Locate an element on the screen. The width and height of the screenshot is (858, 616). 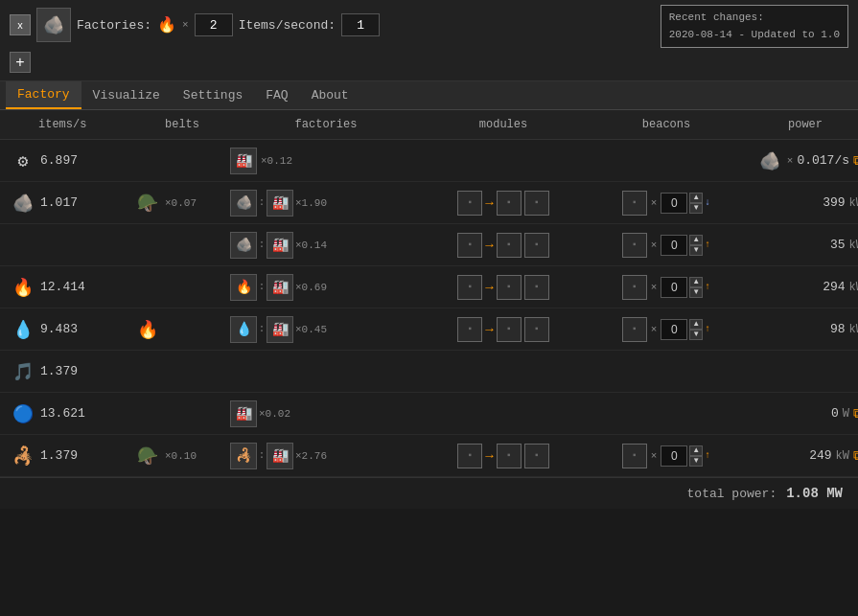
items-per-second-input is located at coordinates (360, 25).